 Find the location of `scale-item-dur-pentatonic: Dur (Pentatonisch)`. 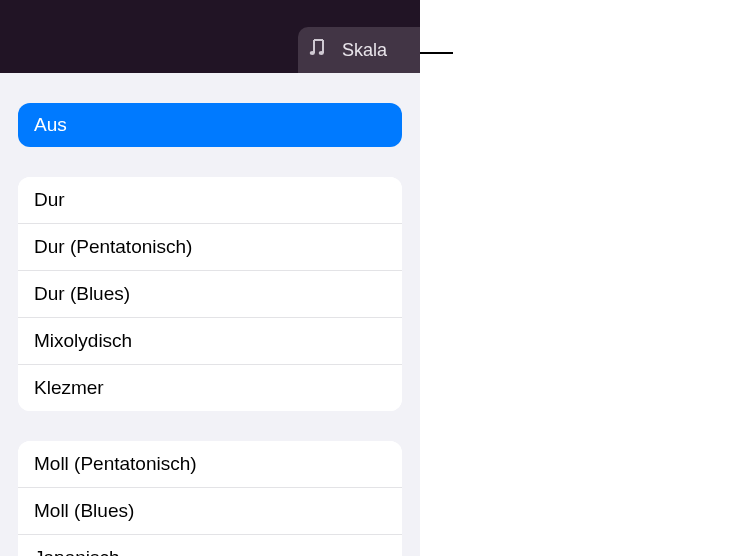

scale-item-dur-pentatonic: Dur (Pentatonisch) is located at coordinates (210, 246).